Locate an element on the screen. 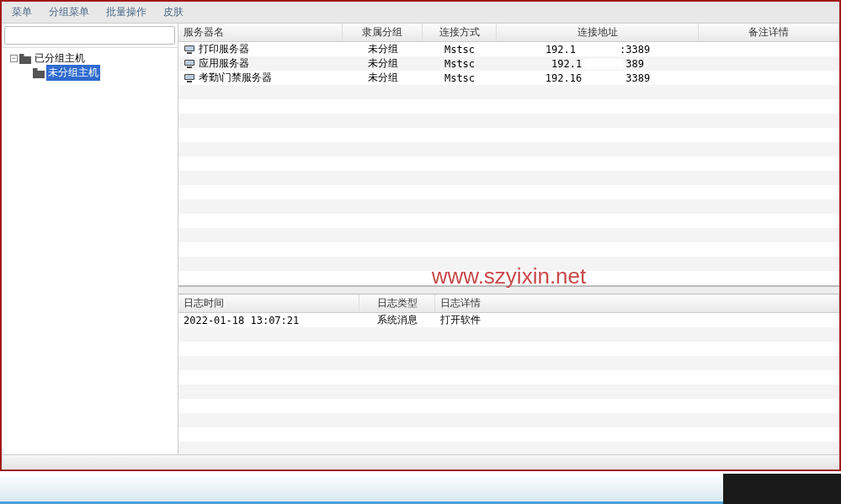 This screenshot has width=841, height=504. log-detail: 打开软件 is located at coordinates (637, 320).